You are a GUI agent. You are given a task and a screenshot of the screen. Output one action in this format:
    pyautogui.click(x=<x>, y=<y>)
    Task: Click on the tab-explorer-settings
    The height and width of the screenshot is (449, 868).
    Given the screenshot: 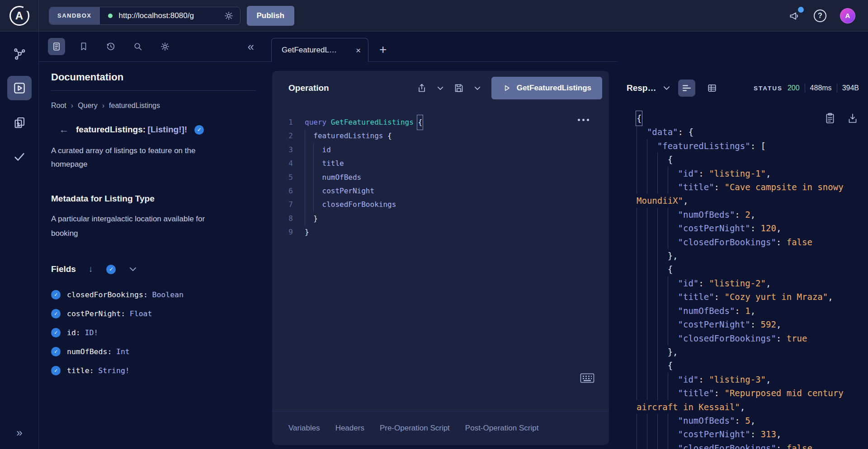 What is the action you would take?
    pyautogui.click(x=165, y=47)
    